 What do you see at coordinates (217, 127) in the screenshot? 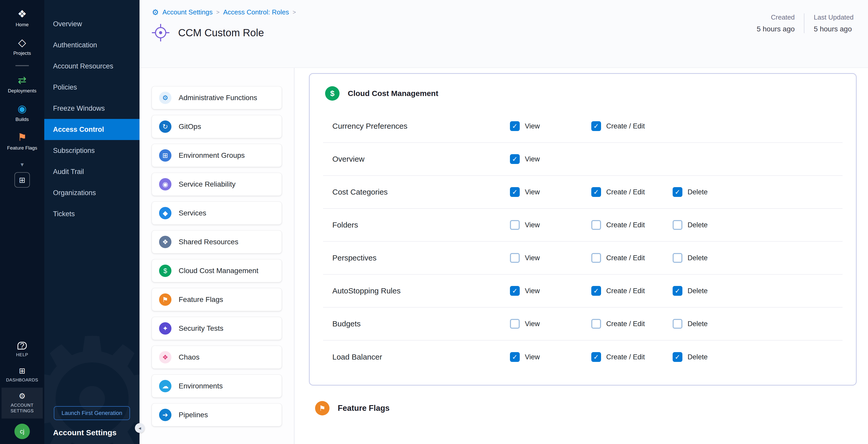
I see `module-item-gitops: ↻GitOps` at bounding box center [217, 127].